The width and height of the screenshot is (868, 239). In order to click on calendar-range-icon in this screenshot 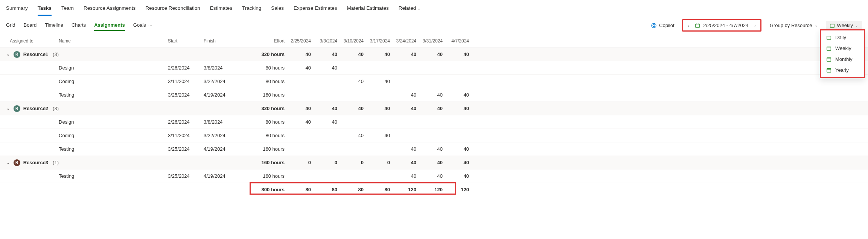, I will do `click(697, 26)`.